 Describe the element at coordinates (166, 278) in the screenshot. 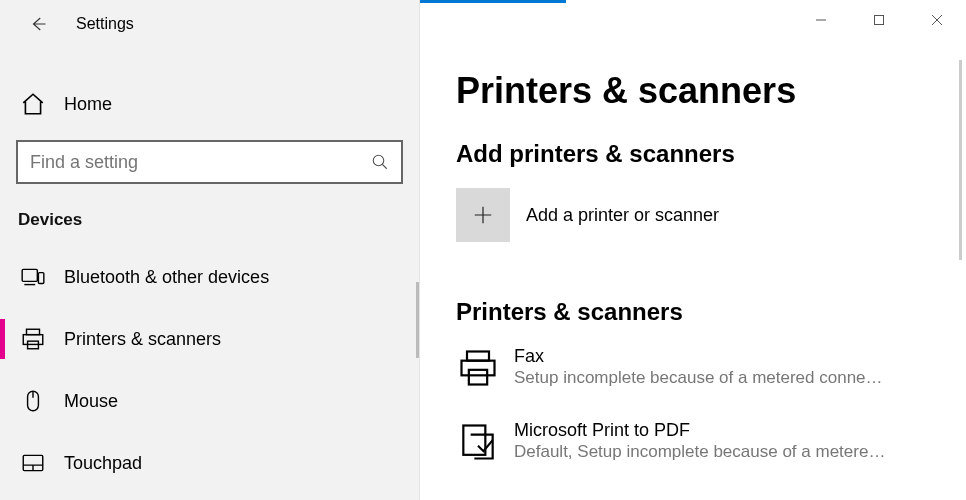

I see `sidebar-item-label: Bluetooth & other devices` at that location.